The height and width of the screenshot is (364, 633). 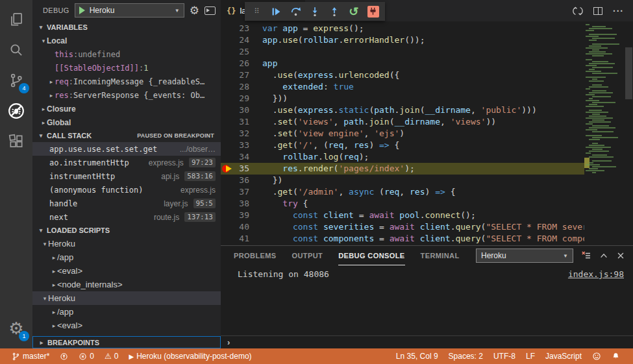 I want to click on code-line: 32 .set('view engine', 'ejs'), so click(x=403, y=134).